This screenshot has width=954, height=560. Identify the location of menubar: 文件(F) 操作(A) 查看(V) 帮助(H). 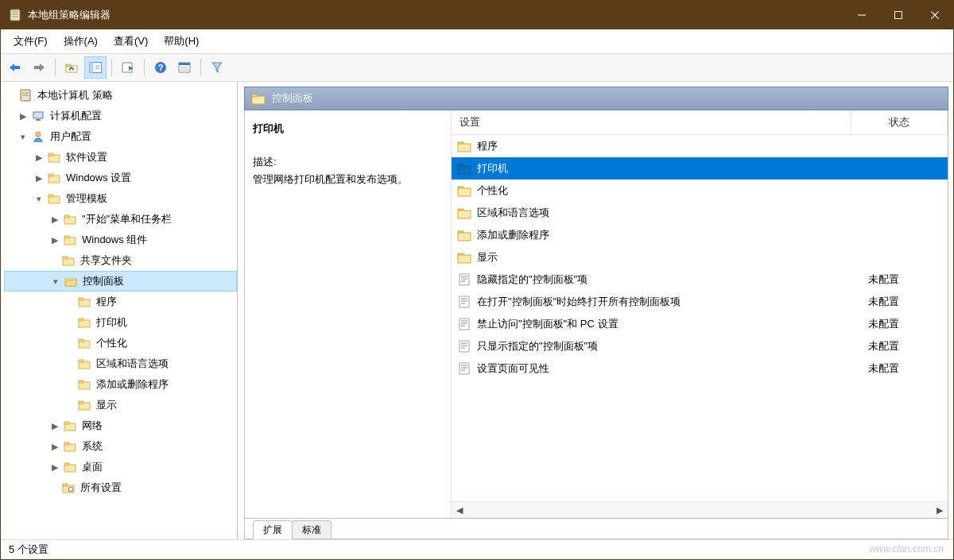
(477, 41).